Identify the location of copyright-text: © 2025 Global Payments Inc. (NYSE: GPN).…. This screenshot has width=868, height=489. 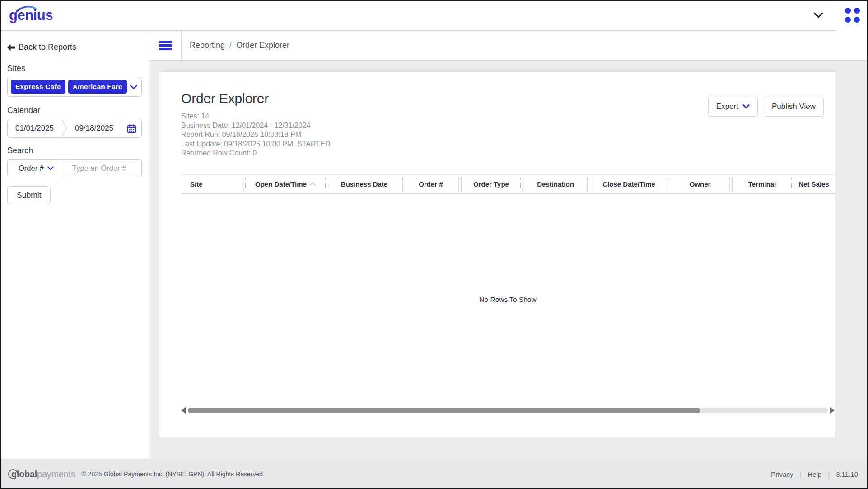
(173, 474).